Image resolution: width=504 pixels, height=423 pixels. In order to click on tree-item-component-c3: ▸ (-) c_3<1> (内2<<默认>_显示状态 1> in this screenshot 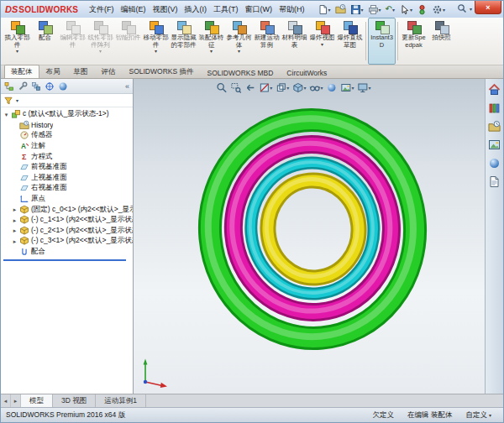, I will do `click(67, 242)`.